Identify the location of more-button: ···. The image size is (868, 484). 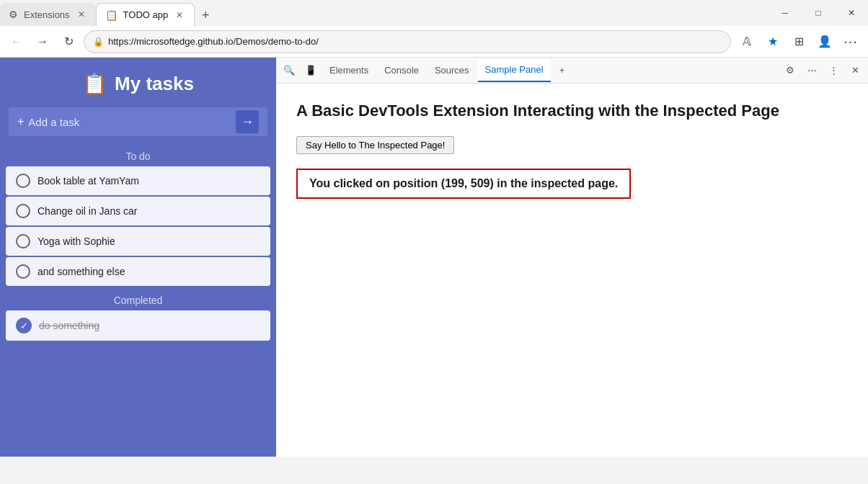
(851, 42).